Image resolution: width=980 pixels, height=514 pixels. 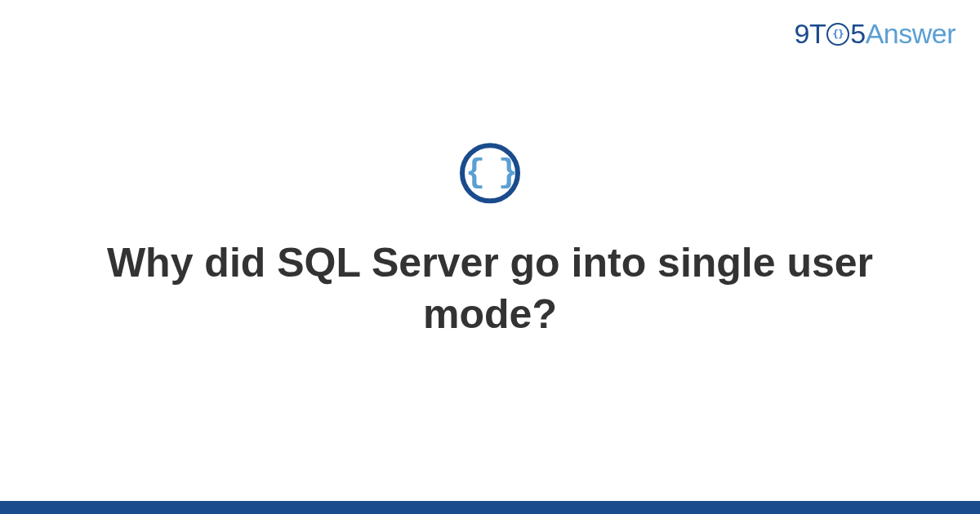 I want to click on logo-text-9t: 9T, so click(x=810, y=34).